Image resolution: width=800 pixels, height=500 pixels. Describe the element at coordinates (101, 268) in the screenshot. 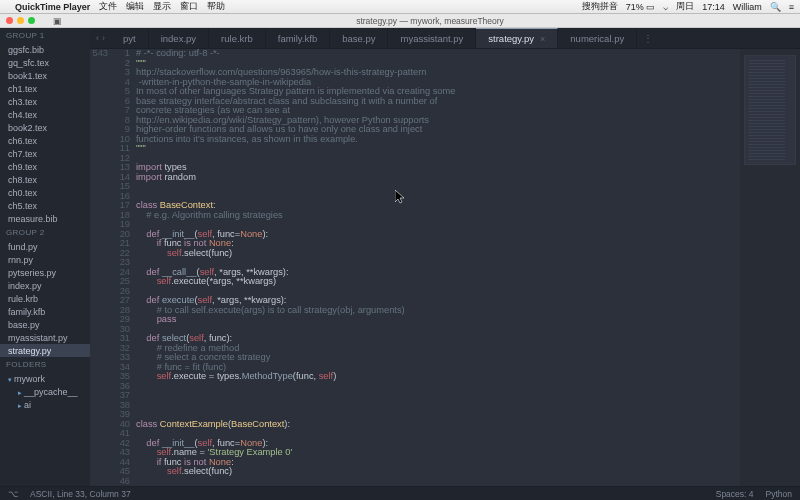

I see `gutter-outer: 543` at that location.